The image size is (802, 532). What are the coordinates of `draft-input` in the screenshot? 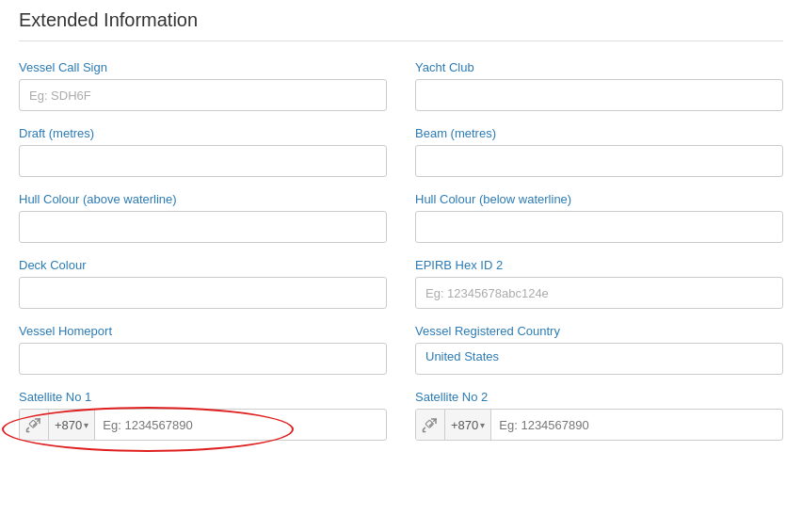 It's located at (203, 161).